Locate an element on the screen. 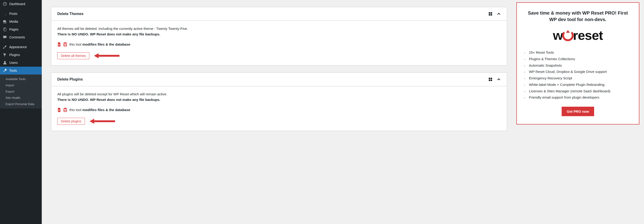 Image resolution: width=644 pixels, height=224 pixels. delete-plugins-button: Delete plugins is located at coordinates (71, 121).